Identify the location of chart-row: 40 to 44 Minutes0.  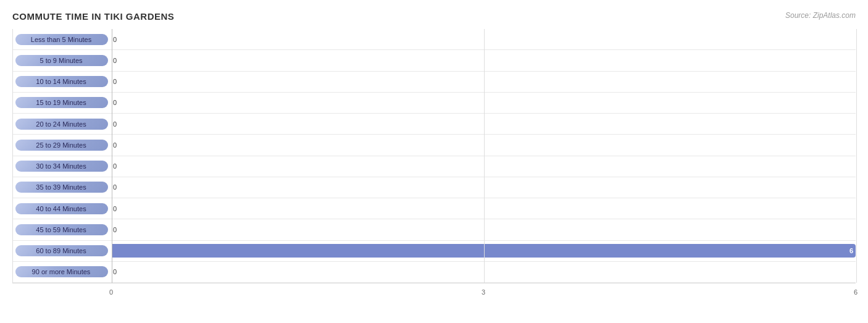
(435, 209).